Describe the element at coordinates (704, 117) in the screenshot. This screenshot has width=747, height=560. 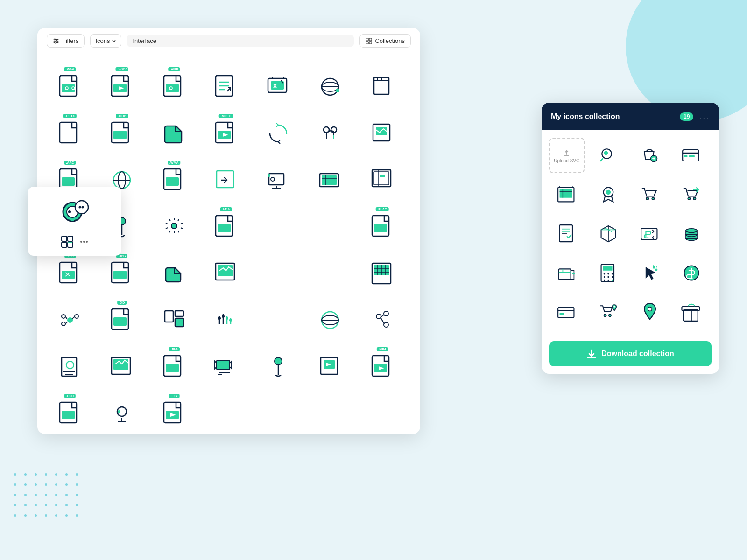
I see `collection-more-button: ...` at that location.